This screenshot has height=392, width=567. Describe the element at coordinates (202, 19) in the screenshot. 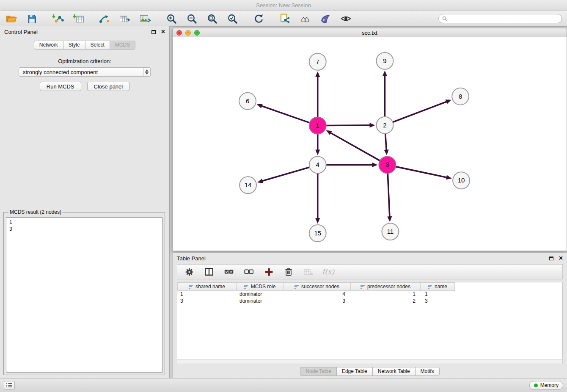

I see `toolbar-group-zoom` at that location.